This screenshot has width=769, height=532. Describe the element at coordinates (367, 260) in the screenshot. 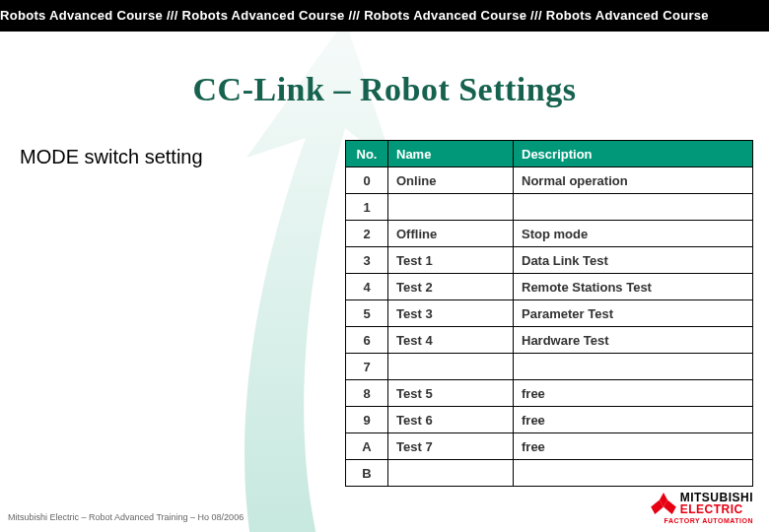

I see `cell-no: 3` at that location.